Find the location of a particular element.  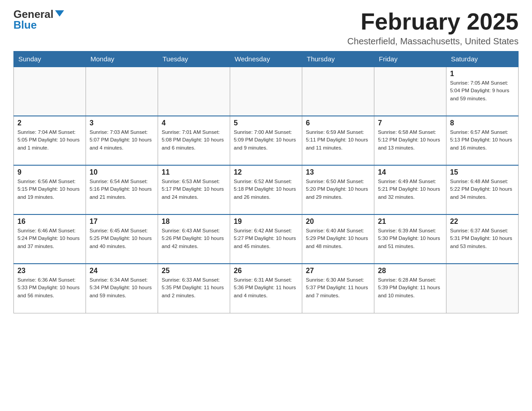

calendar-day-header-sunday: Sunday is located at coordinates (50, 59).